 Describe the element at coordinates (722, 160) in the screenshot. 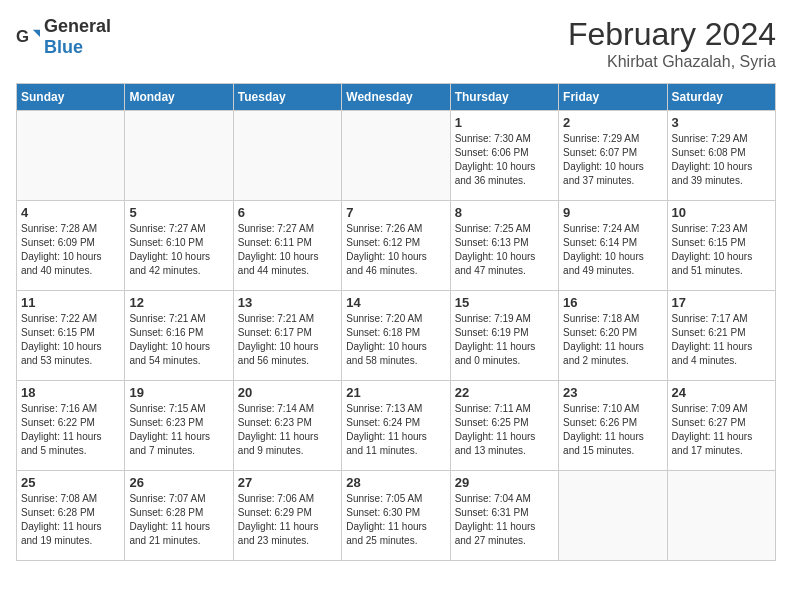

I see `day-info: Sunrise: 7:29 AMSunset: 6:08 PMDaylight:…` at that location.